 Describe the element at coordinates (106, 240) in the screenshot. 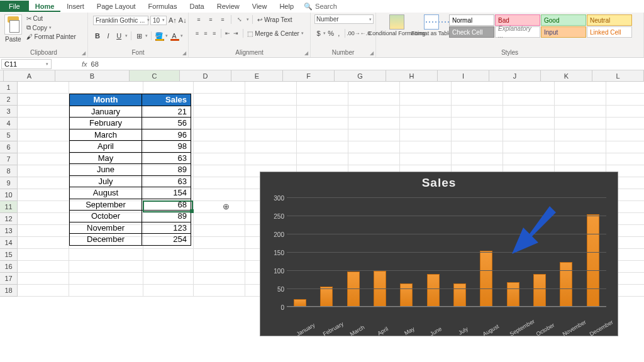

I see `cell-month: December` at that location.